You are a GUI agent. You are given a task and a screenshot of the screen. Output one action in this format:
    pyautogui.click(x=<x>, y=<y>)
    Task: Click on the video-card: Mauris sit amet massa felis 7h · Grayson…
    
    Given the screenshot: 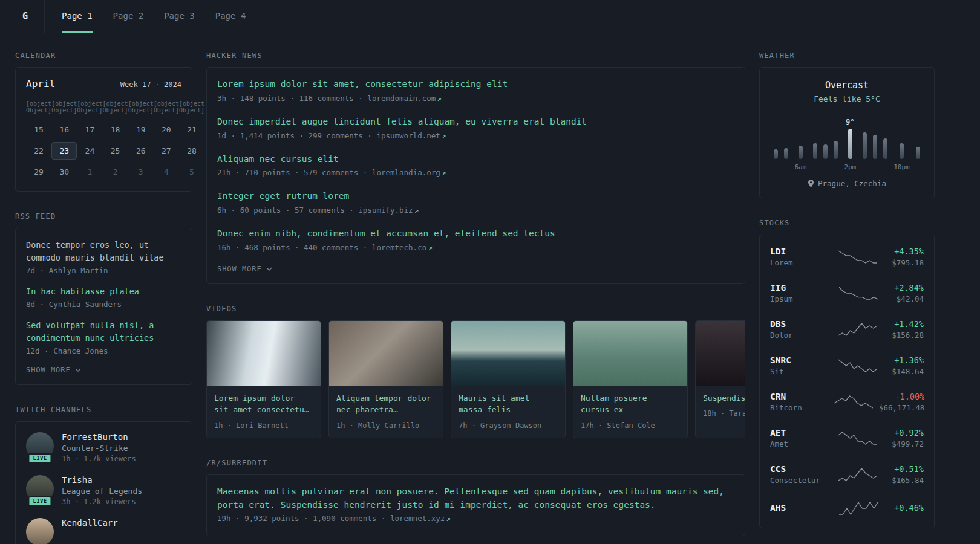 What is the action you would take?
    pyautogui.click(x=508, y=380)
    